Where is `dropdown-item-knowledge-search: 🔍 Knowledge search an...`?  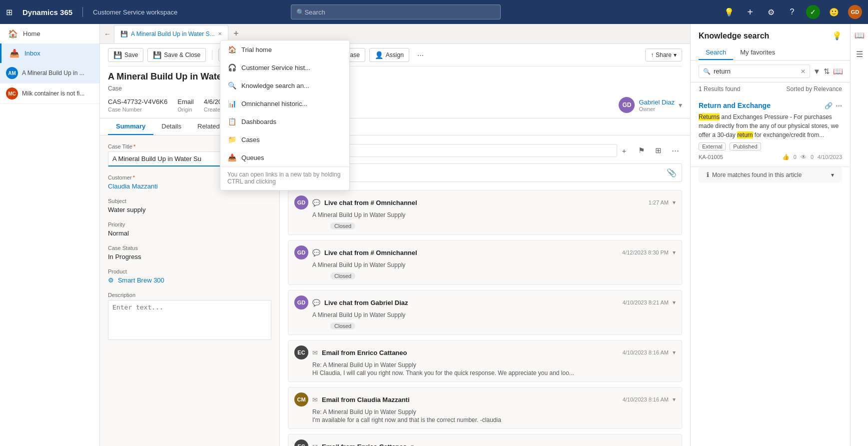 dropdown-item-knowledge-search: 🔍 Knowledge search an... is located at coordinates (285, 86).